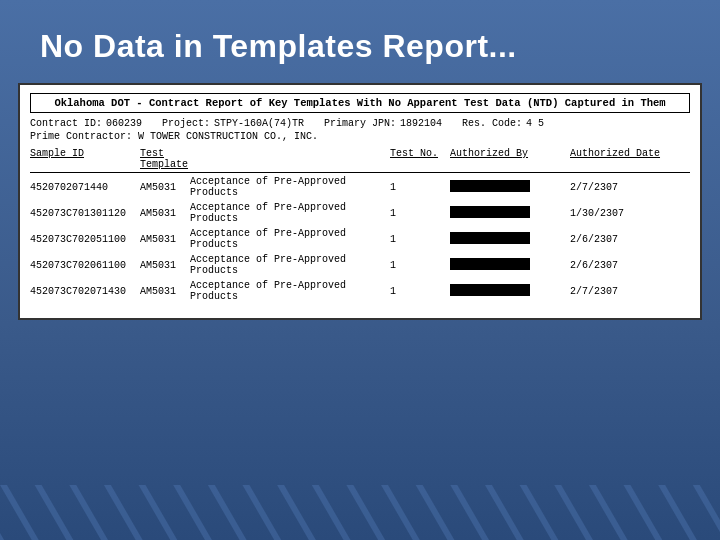 The image size is (720, 540). Describe the element at coordinates (186, 124) in the screenshot. I see `project-label: Project:` at that location.